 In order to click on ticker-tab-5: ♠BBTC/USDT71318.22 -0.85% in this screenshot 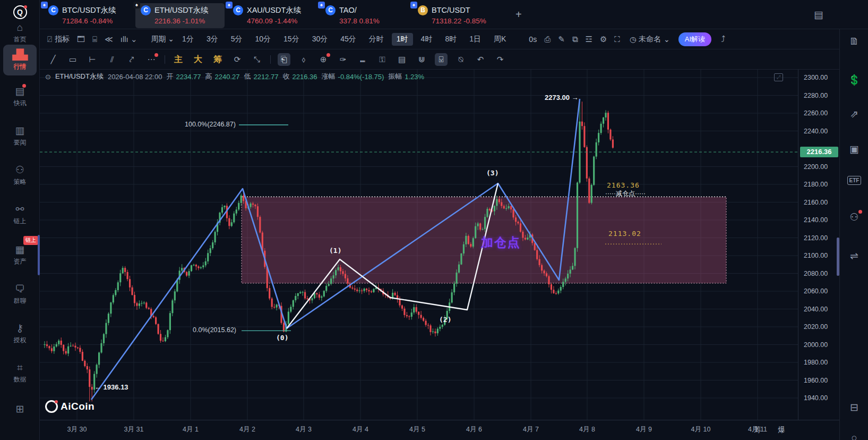, I will do `click(457, 16)`.